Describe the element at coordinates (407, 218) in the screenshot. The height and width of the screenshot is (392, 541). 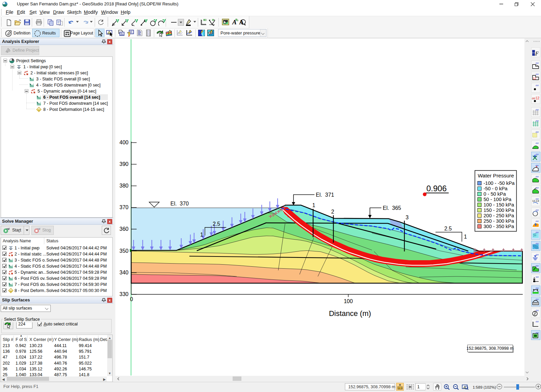
I see `svg-text: 3` at that location.